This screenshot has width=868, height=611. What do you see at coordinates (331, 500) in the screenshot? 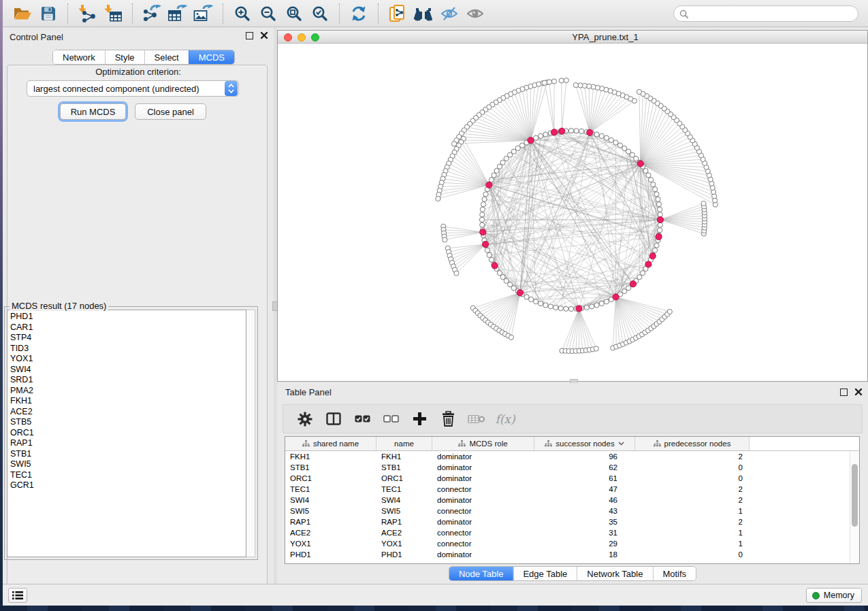
I see `cell-shared-name: SWI4` at bounding box center [331, 500].